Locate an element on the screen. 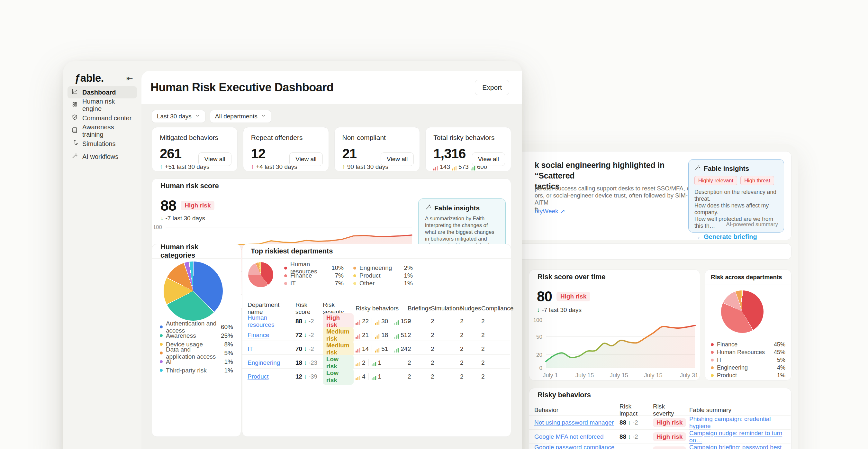 The height and width of the screenshot is (449, 868). department-link: Finance is located at coordinates (259, 335).